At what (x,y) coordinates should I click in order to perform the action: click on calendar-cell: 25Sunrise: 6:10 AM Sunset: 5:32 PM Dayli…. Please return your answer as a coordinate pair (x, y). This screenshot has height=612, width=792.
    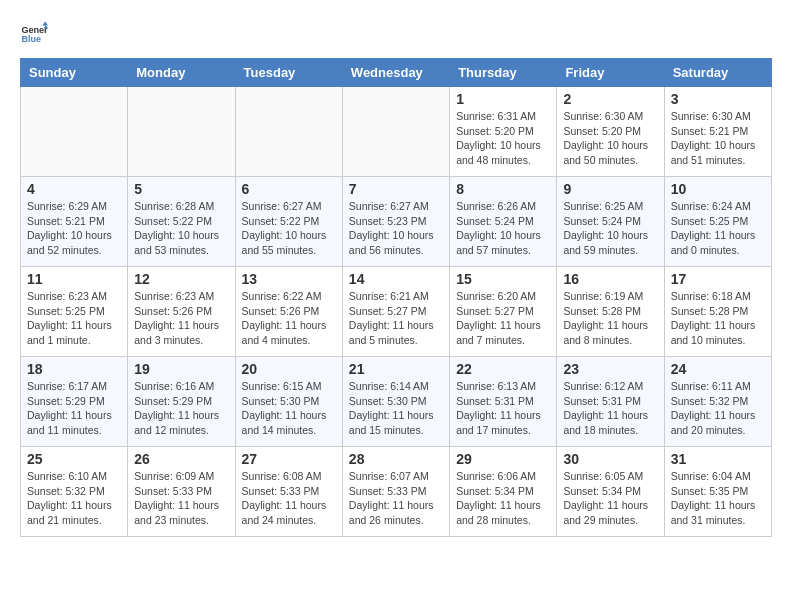
    Looking at the image, I should click on (74, 492).